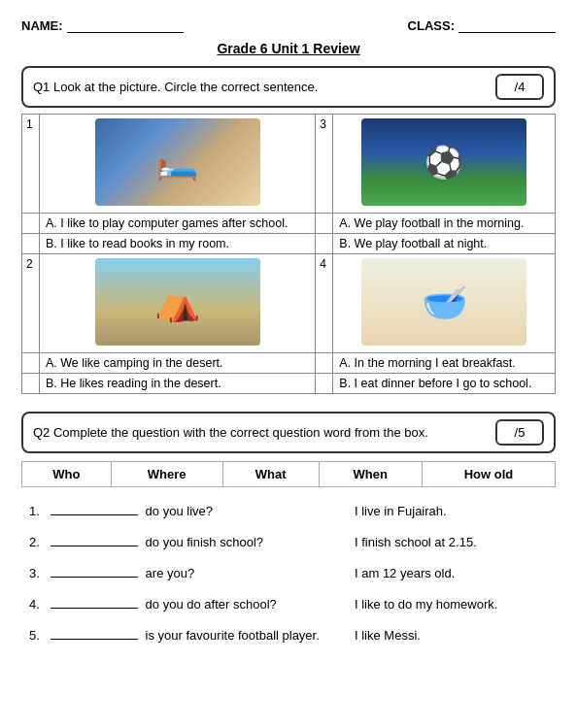 Image resolution: width=577 pixels, height=728 pixels. What do you see at coordinates (324, 245) in the screenshot?
I see `q1-3-b-spacer` at bounding box center [324, 245].